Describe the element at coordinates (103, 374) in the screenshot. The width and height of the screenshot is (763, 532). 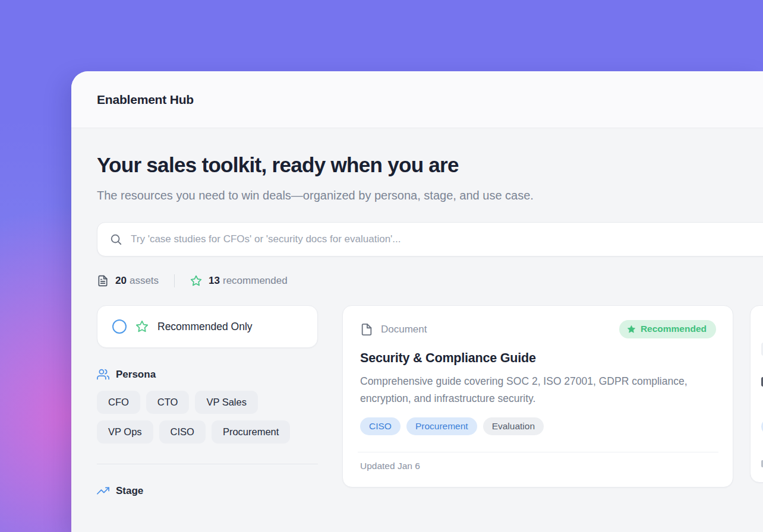
I see `users-icon` at that location.